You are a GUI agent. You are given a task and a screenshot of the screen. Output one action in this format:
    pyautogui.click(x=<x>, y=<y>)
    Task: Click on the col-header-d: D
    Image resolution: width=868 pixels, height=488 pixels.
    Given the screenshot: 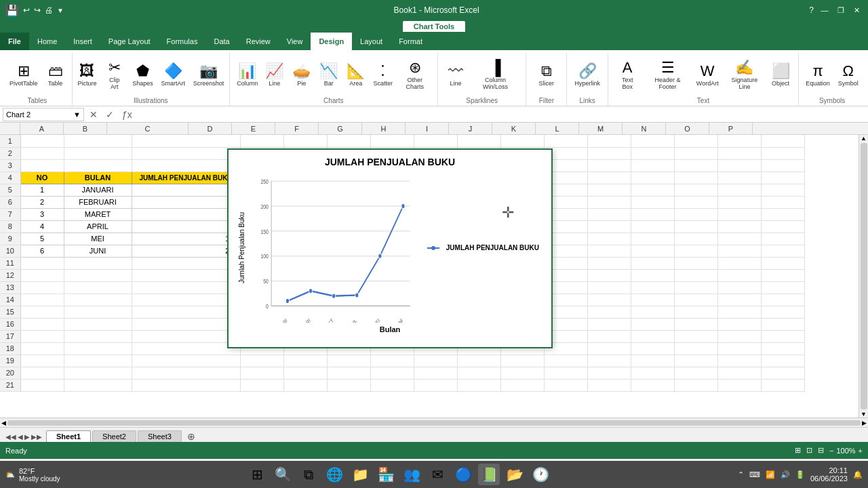 What is the action you would take?
    pyautogui.click(x=210, y=129)
    